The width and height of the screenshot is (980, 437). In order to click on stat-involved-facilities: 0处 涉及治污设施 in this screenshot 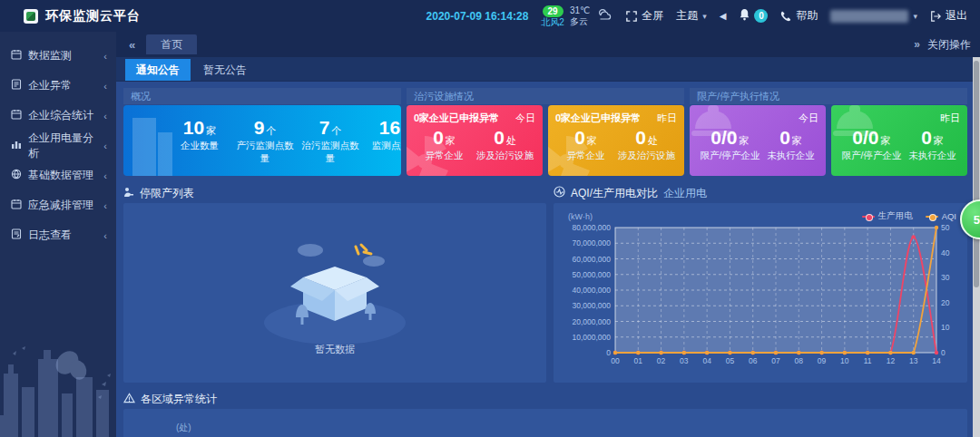, I will do `click(505, 144)`.